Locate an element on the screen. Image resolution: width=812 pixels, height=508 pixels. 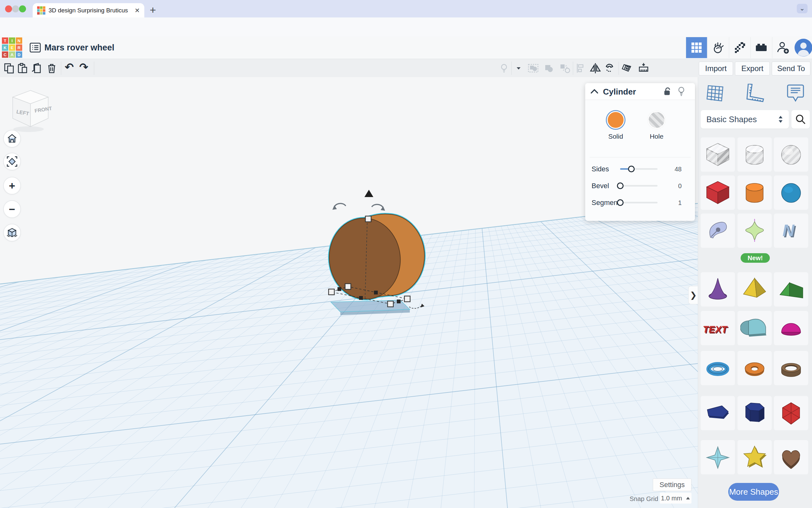
slider-track-segments is located at coordinates (639, 203).